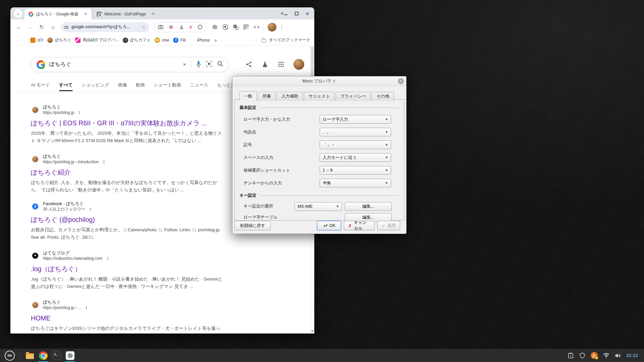  Describe the element at coordinates (299, 64) in the screenshot. I see `account-avatar` at that location.